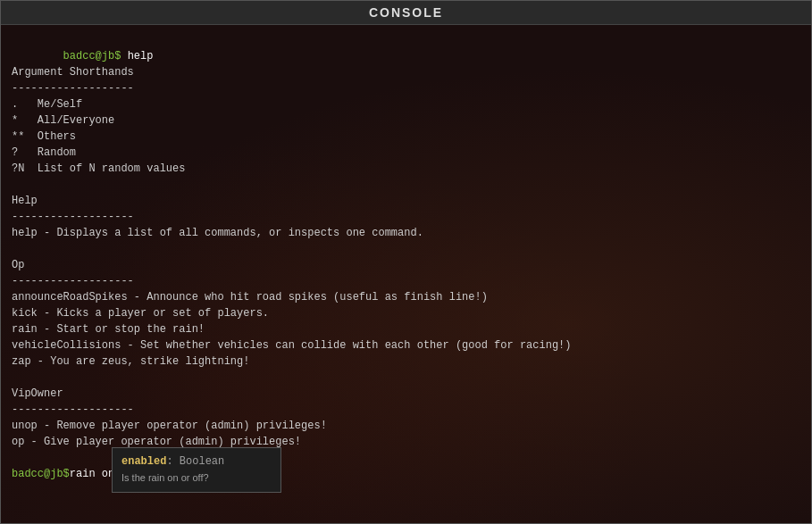 The height and width of the screenshot is (524, 812). What do you see at coordinates (92, 474) in the screenshot?
I see `input-value: rain on` at bounding box center [92, 474].